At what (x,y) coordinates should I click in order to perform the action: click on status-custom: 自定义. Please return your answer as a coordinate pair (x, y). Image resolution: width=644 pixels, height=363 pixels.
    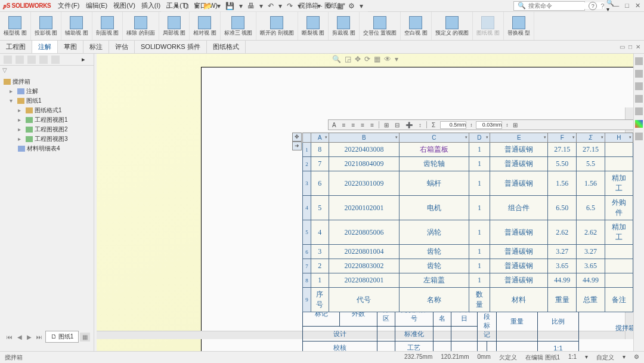
    Looking at the image, I should click on (605, 358).